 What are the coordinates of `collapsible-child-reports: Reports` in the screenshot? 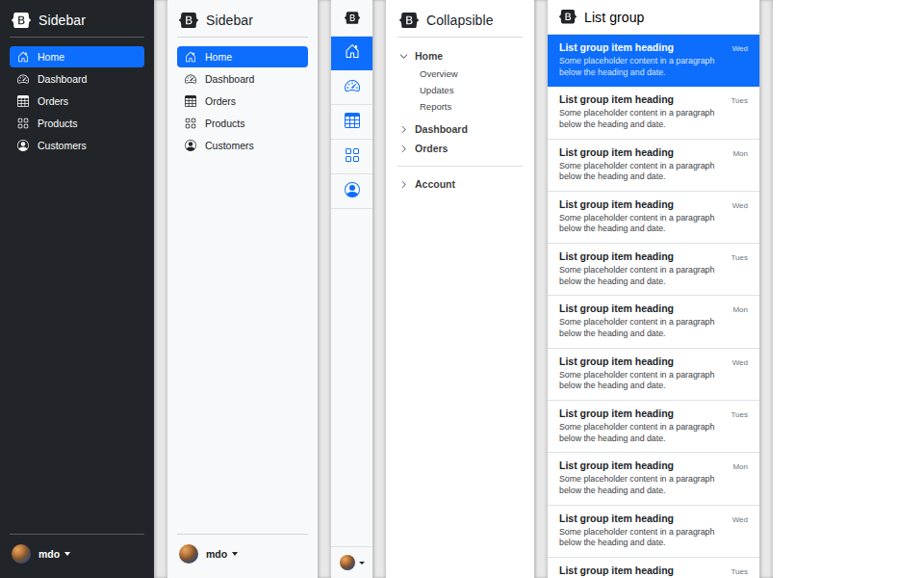 It's located at (472, 106).